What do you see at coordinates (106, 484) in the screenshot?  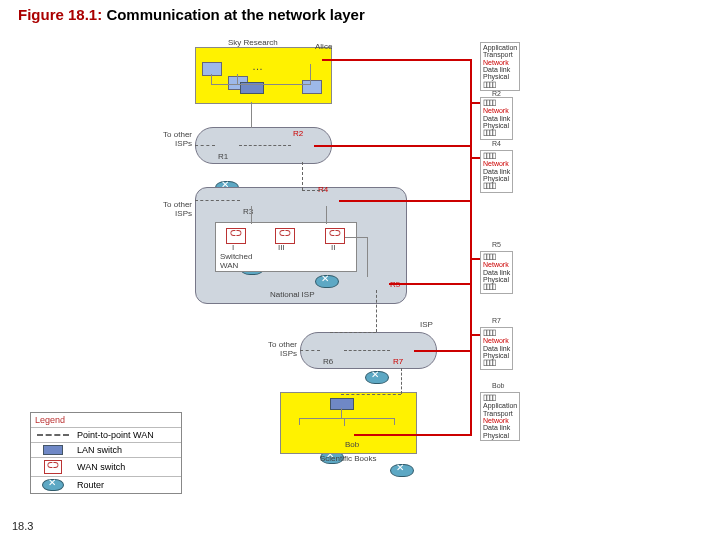 I see `legend-row-router: Router` at bounding box center [106, 484].